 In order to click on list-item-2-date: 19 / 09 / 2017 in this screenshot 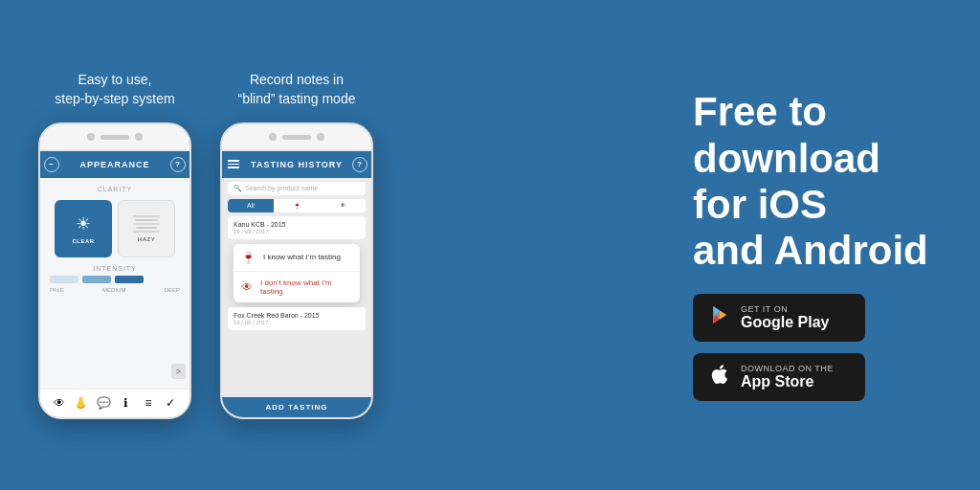, I will do `click(297, 323)`.